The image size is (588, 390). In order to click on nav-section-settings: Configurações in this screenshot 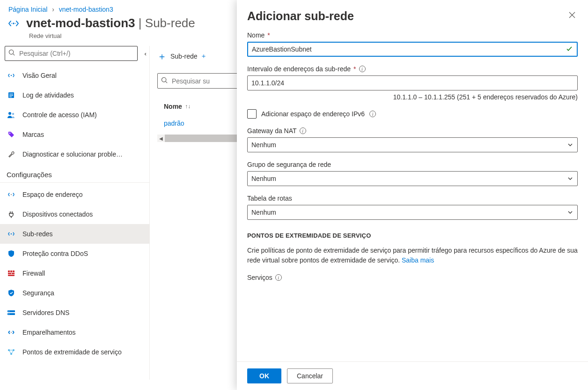, I will do `click(75, 173)`.